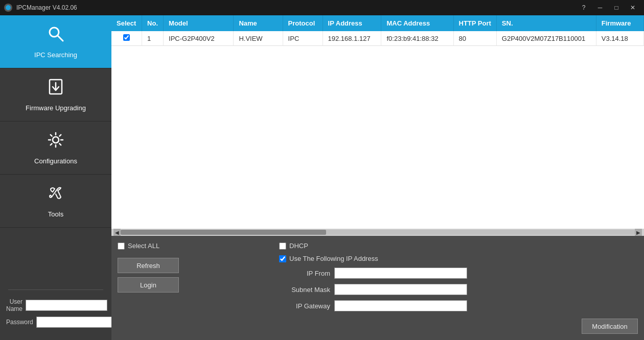  I want to click on horizontal-scrollbar: ◀ ▶, so click(378, 232).